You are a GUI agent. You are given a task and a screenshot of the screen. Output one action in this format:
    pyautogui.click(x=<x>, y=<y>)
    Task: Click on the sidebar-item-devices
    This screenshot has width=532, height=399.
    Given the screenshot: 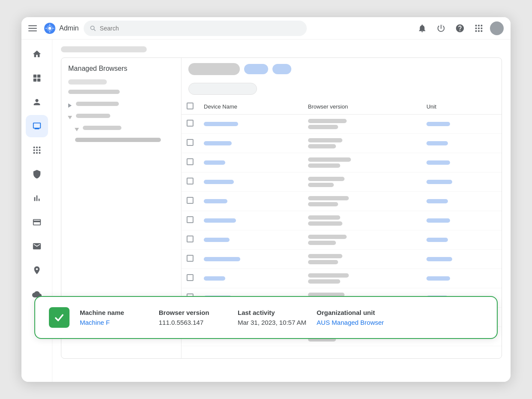 What is the action you would take?
    pyautogui.click(x=37, y=126)
    